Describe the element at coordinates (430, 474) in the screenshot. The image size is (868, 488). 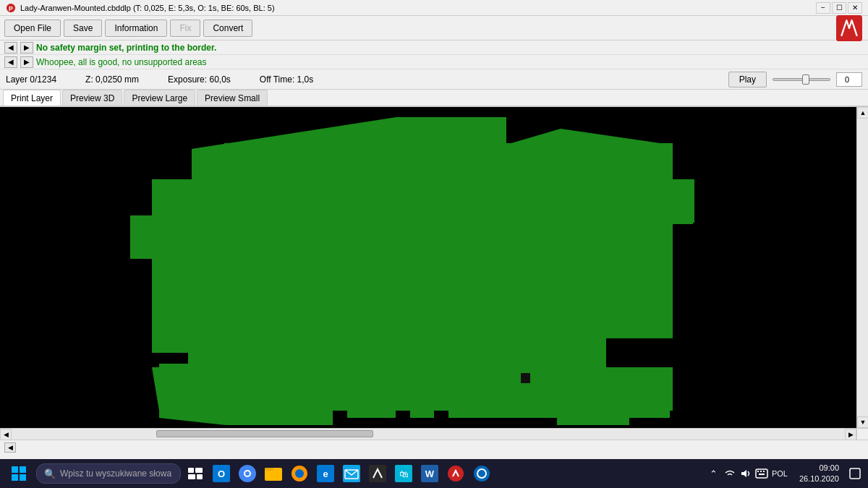
I see `word-icon: W` at that location.